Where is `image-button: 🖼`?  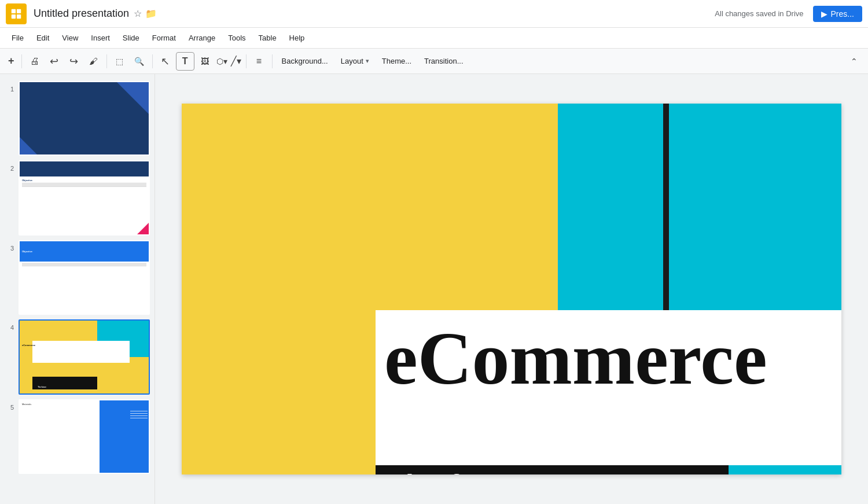 image-button: 🖼 is located at coordinates (205, 61).